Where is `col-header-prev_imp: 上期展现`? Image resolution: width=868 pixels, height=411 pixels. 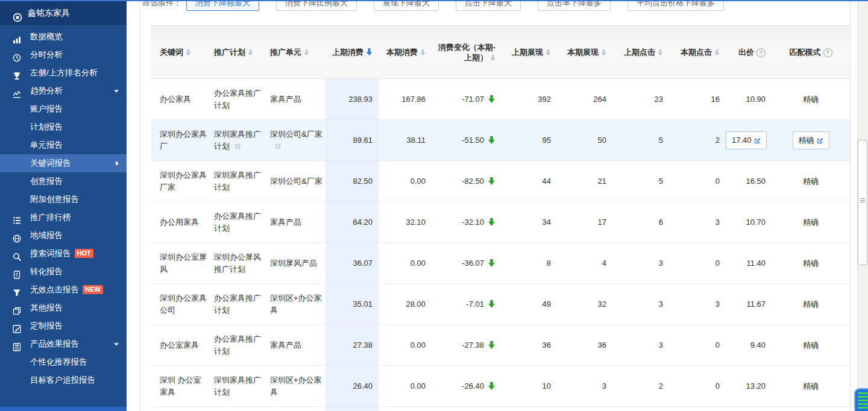
col-header-prev_imp: 上期展现 is located at coordinates (529, 52).